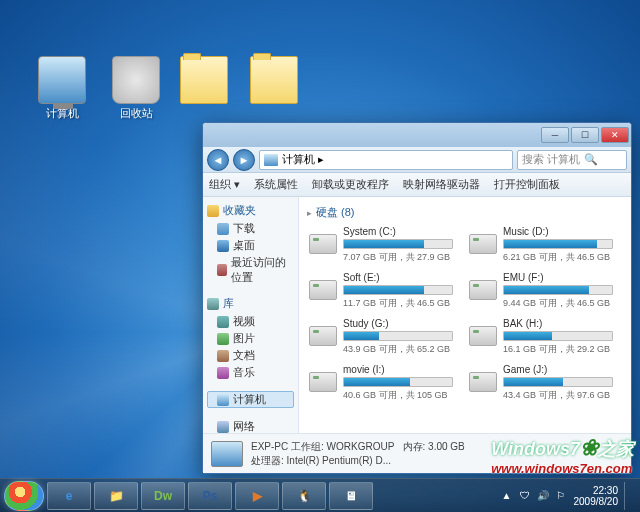 Image resolution: width=640 pixels, height=512 pixels. I want to click on media-icon: ▶, so click(258, 496).